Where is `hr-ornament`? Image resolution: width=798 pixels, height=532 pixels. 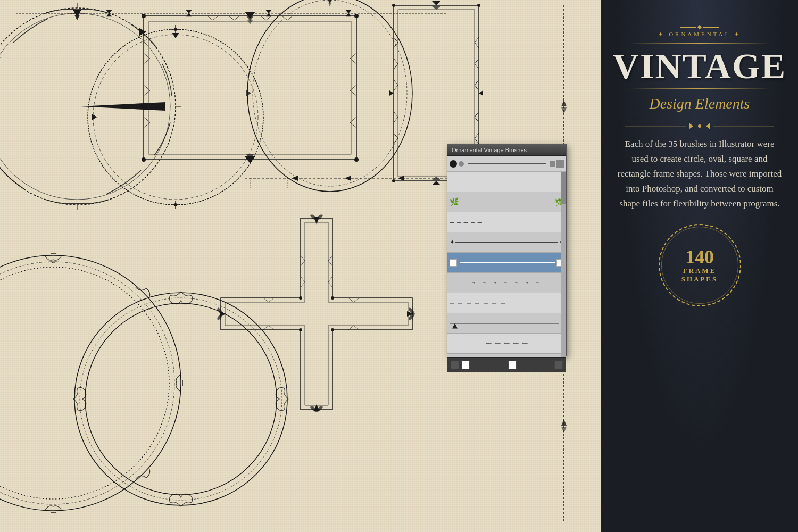 hr-ornament is located at coordinates (700, 126).